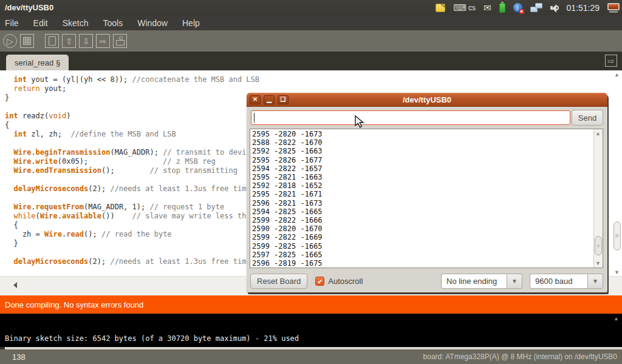 Image resolution: width=622 pixels, height=364 pixels. Describe the element at coordinates (41, 23) in the screenshot. I see `menu-edit: Edit` at that location.